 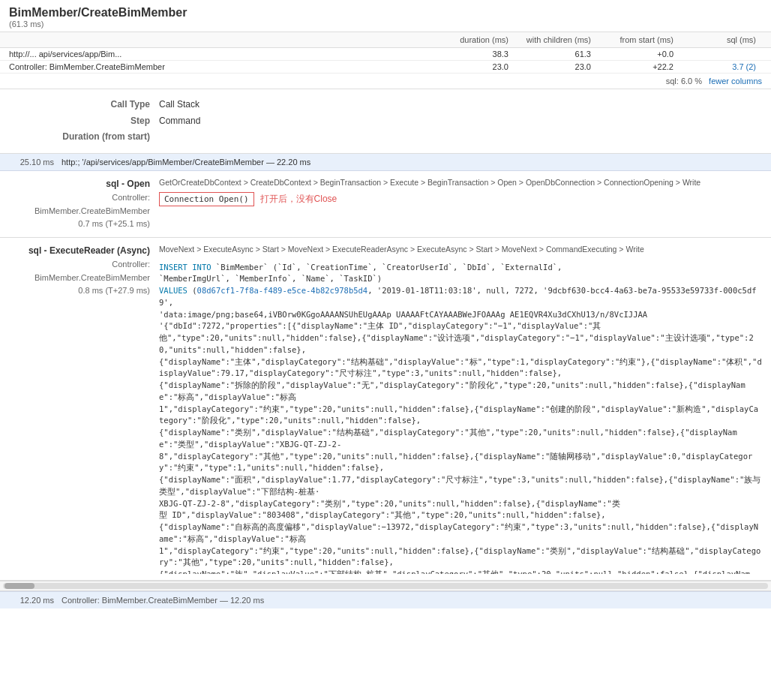 What do you see at coordinates (386, 600) in the screenshot?
I see `bottom-bar: 12.20 ms Controller: BimMember.CreateBim…` at bounding box center [386, 600].